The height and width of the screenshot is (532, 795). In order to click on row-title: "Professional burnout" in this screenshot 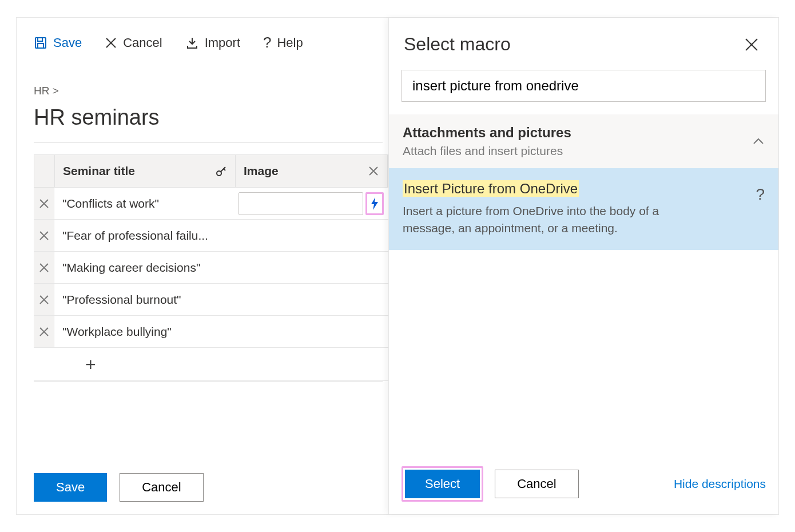, I will do `click(145, 300)`.